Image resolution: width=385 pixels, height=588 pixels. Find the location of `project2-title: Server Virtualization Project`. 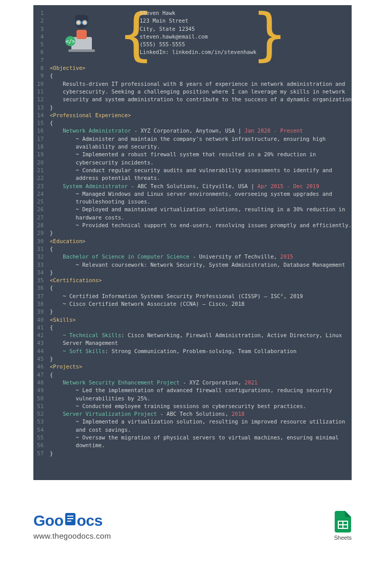

project2-title: Server Virtualization Project is located at coordinates (110, 414).